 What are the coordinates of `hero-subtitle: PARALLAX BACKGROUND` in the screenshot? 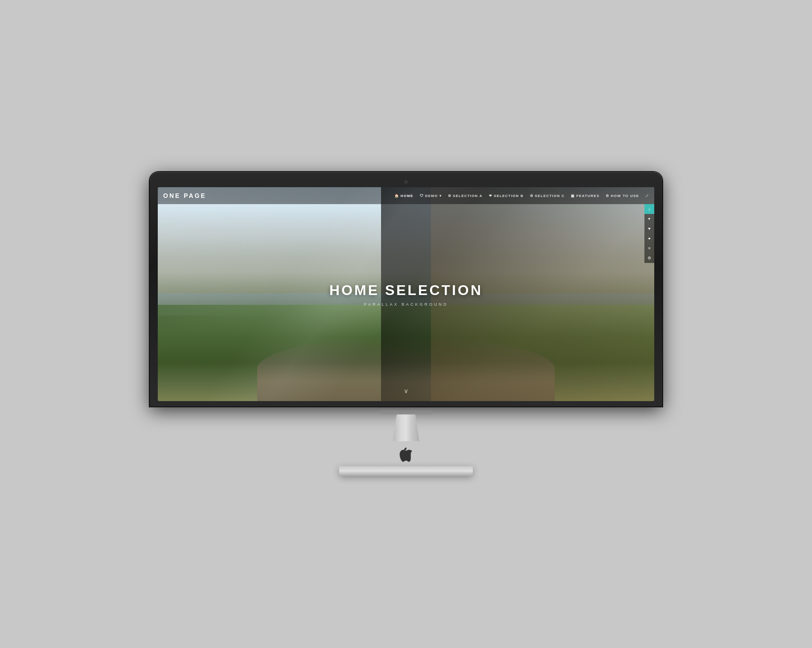 It's located at (406, 304).